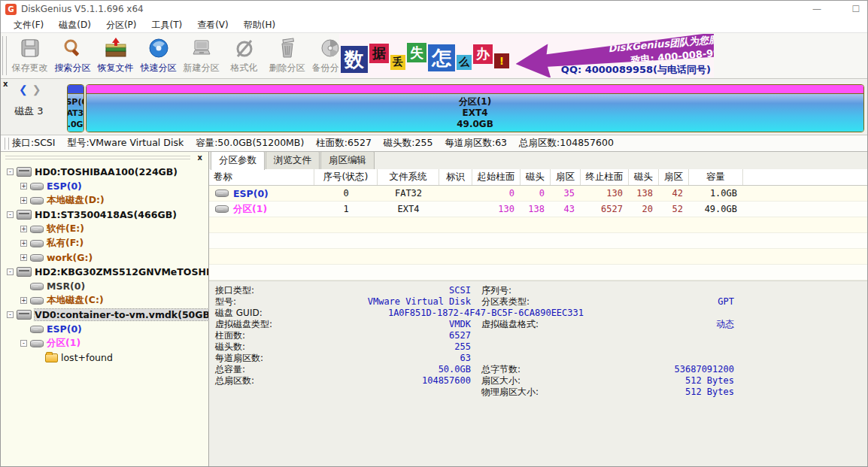 The width and height of the screenshot is (868, 467). I want to click on format-button: 格式化, so click(244, 55).